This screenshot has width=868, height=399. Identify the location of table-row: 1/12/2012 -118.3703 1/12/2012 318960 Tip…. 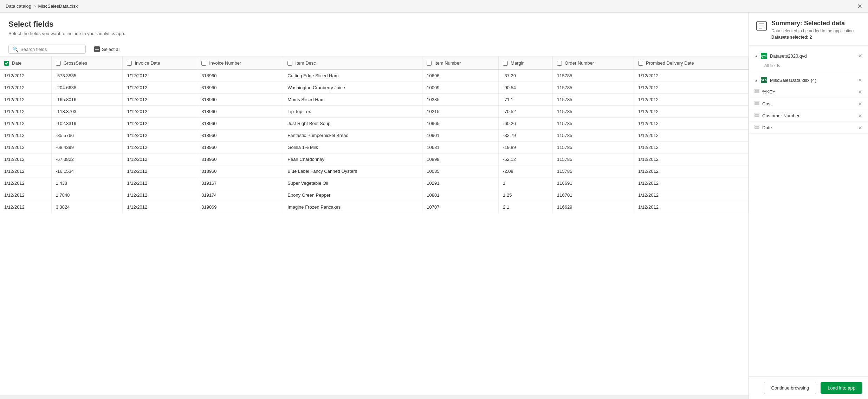
(374, 112).